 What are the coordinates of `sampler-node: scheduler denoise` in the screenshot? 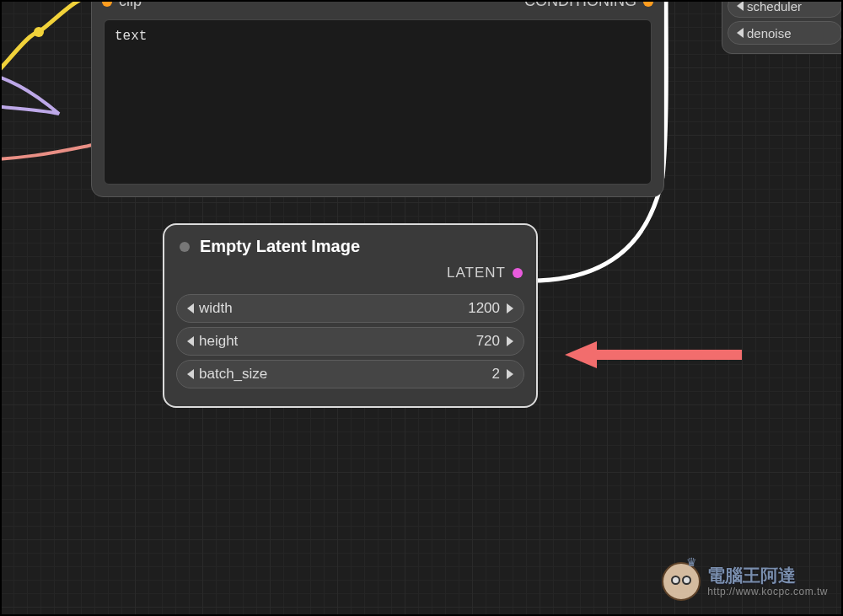 It's located at (782, 27).